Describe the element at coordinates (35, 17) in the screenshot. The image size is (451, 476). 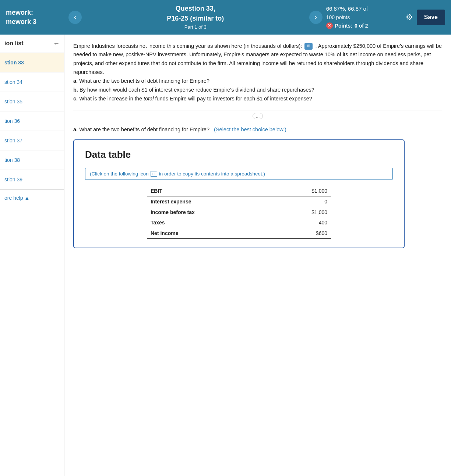
I see `homework-title: mework: mework 3` at that location.